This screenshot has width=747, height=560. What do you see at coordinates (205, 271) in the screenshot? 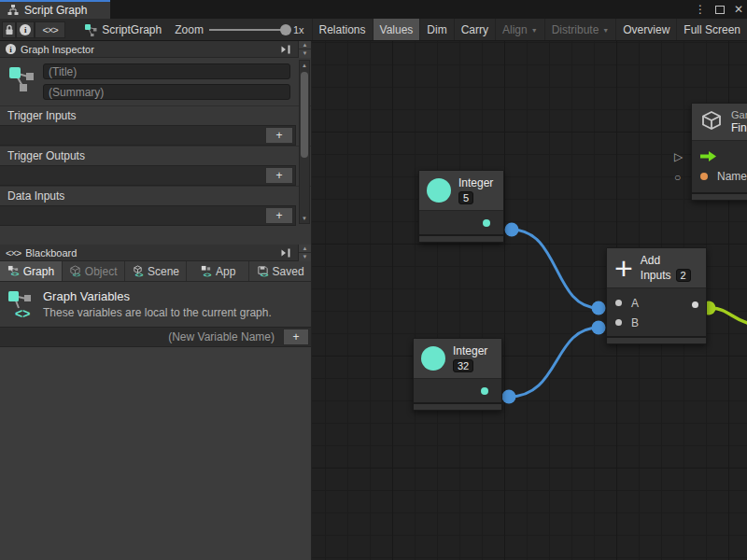
I see `app-tab-icon: <>` at bounding box center [205, 271].